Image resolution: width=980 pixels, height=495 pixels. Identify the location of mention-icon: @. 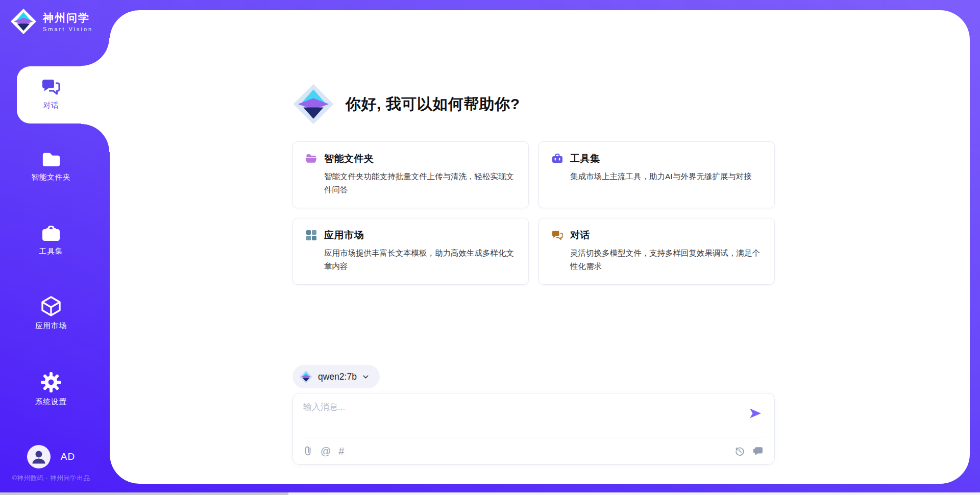
(326, 451).